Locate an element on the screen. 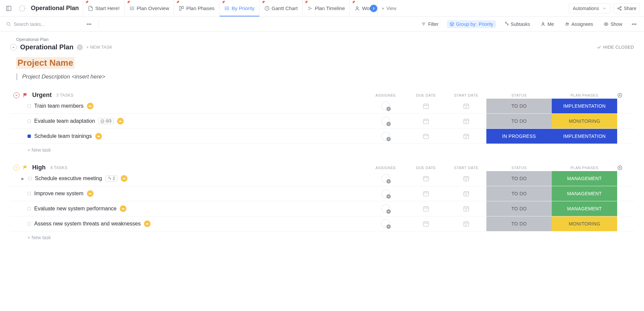  search-more-button: ••• is located at coordinates (89, 24).